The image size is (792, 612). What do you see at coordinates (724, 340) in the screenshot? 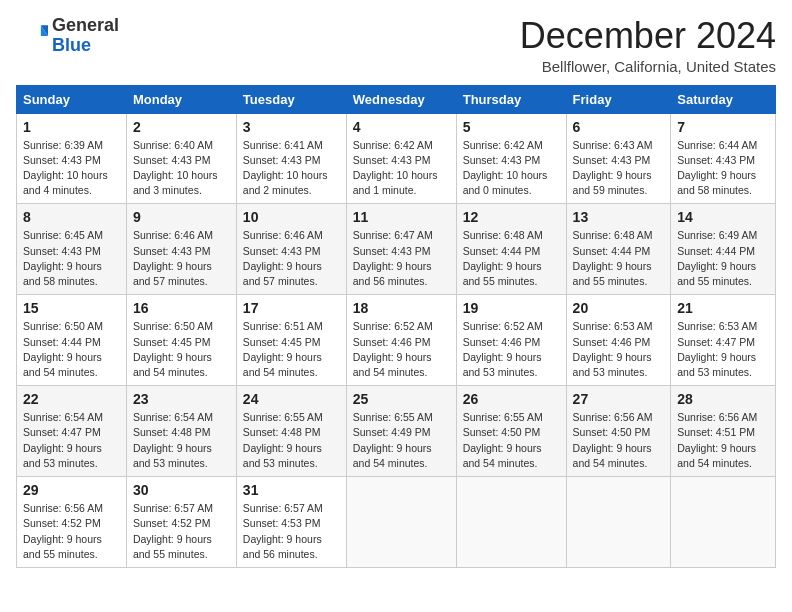
I see `calendar-cell: 21Sunrise: 6:53 AMSunset: 4:47 PMDayligh…` at bounding box center [724, 340].